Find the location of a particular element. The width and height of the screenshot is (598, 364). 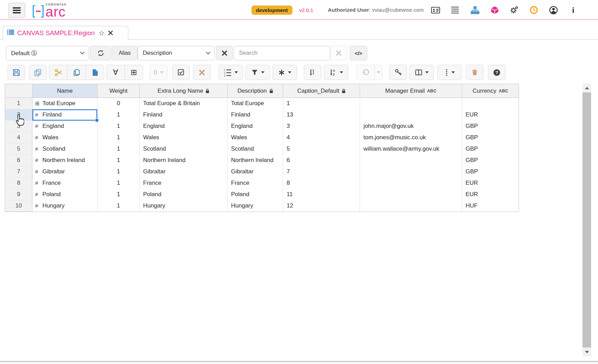

weight-cell: 0 is located at coordinates (119, 103).